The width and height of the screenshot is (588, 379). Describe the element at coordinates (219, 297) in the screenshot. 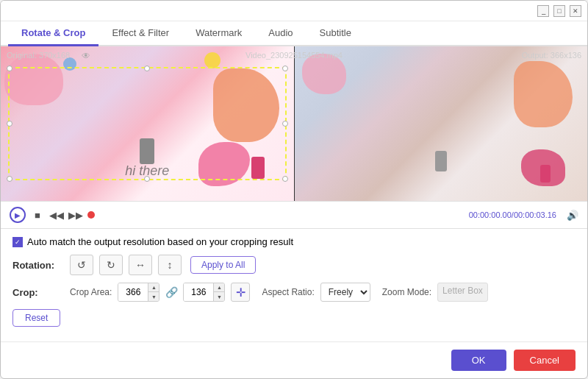

I see `crop-height-down: ▼` at that location.